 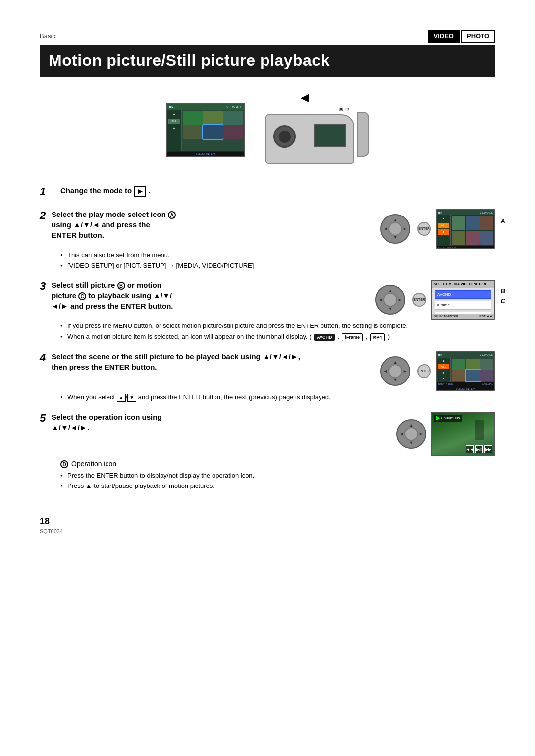 I want to click on step-2-bullet-1: This can also be set from the menu., so click(x=278, y=255).